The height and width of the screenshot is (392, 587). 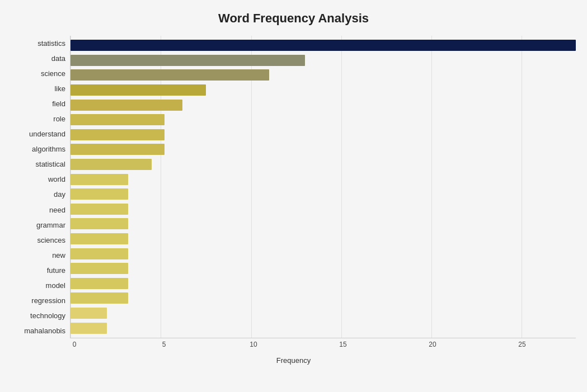 I want to click on y-label-data: data, so click(x=58, y=58).